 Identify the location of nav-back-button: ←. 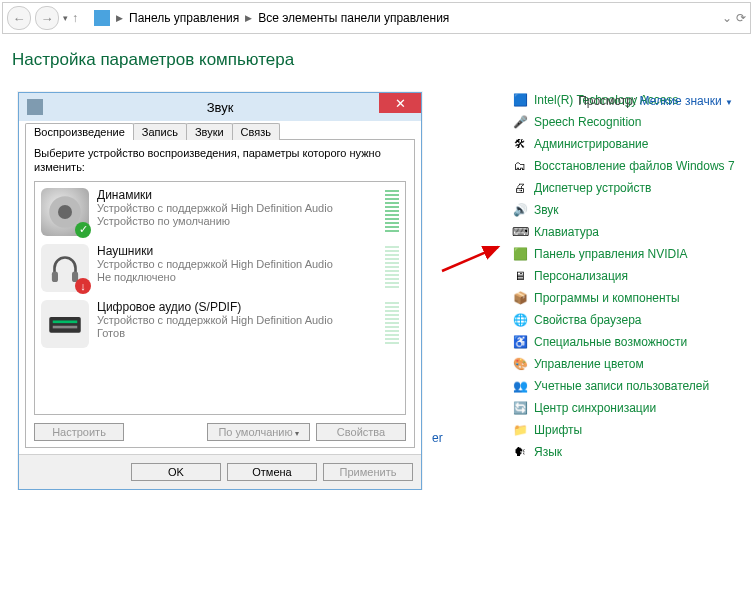
(19, 18).